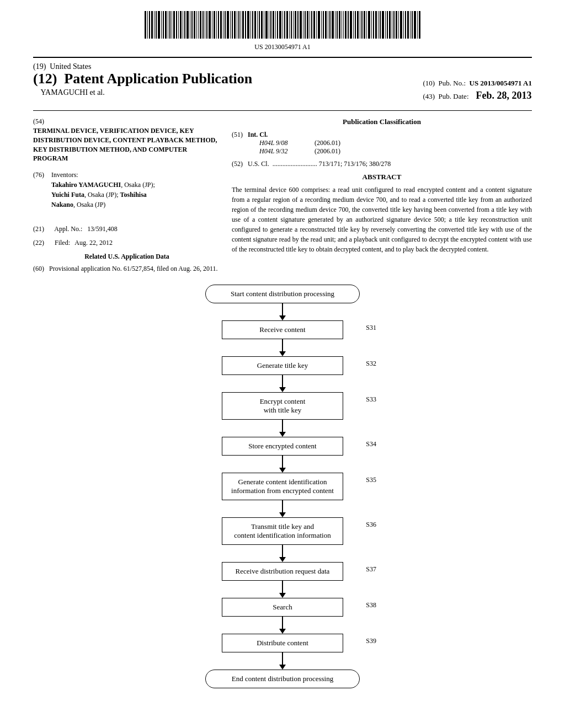 This screenshot has width=565, height=728. What do you see at coordinates (282, 366) in the screenshot?
I see `s32-pair: Generate title key S32` at bounding box center [282, 366].